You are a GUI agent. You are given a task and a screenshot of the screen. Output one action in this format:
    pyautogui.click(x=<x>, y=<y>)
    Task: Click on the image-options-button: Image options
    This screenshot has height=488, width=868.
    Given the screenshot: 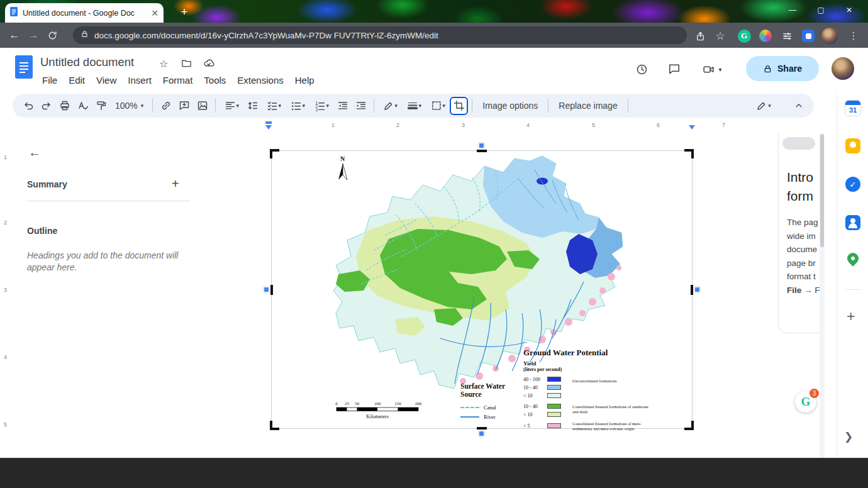 What is the action you would take?
    pyautogui.click(x=510, y=106)
    